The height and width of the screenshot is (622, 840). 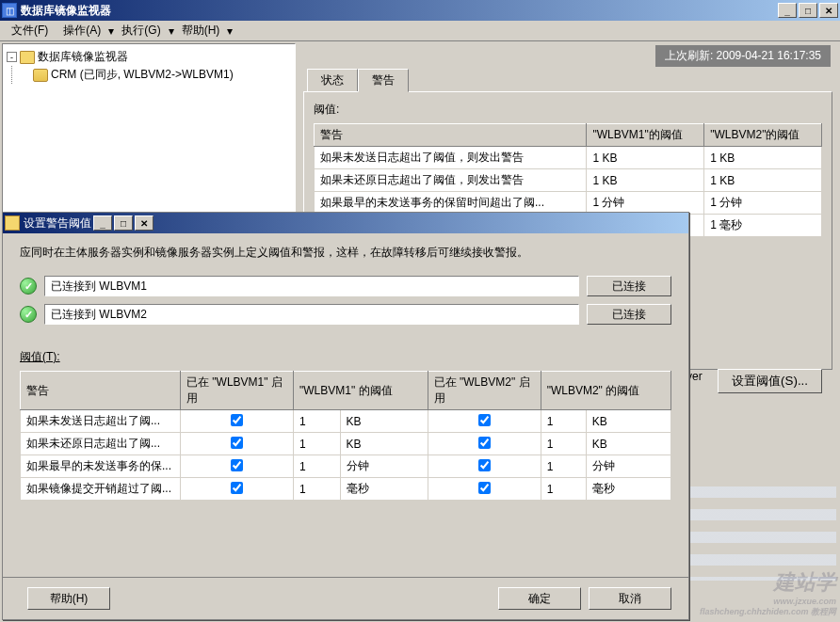 What do you see at coordinates (540, 598) in the screenshot?
I see `ok-button: 确定` at bounding box center [540, 598].